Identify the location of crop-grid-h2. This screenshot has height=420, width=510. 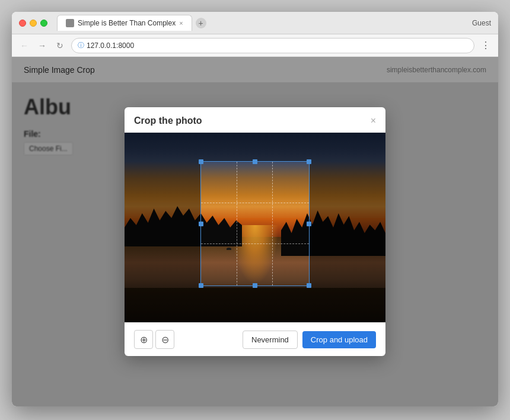
(255, 244).